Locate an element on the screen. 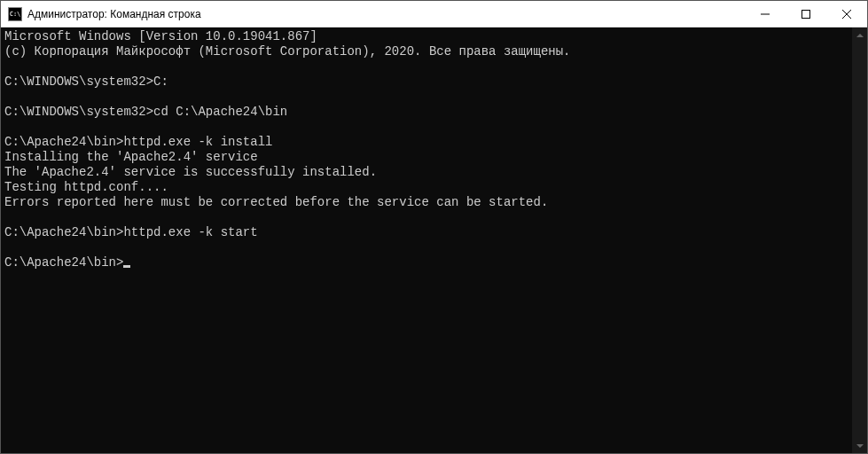 Image resolution: width=868 pixels, height=454 pixels. terminal-line: (c) Корпорация Майкрософт (Microsoft Cor… is located at coordinates (426, 51).